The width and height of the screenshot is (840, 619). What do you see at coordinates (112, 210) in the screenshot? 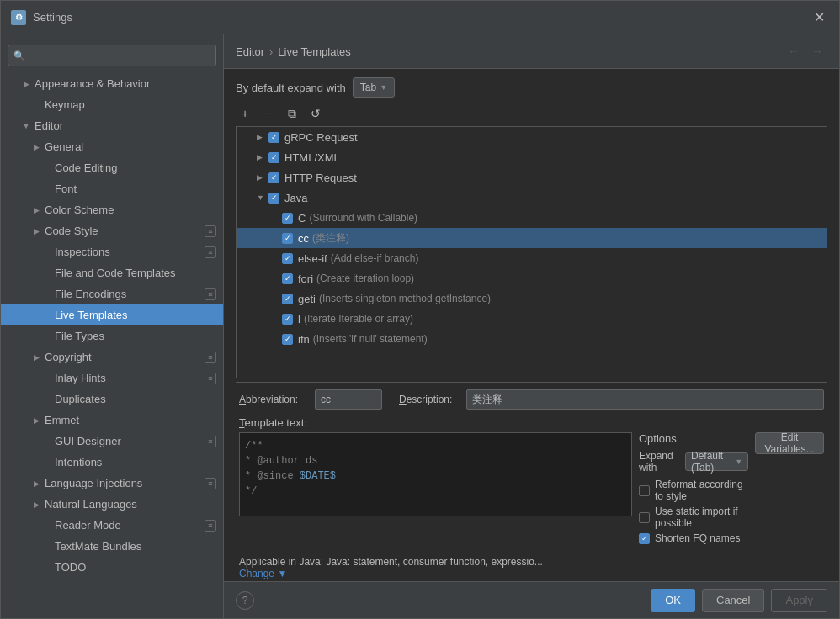
I see `sidebar-item-color-scheme: ▶ Color Scheme` at bounding box center [112, 210].